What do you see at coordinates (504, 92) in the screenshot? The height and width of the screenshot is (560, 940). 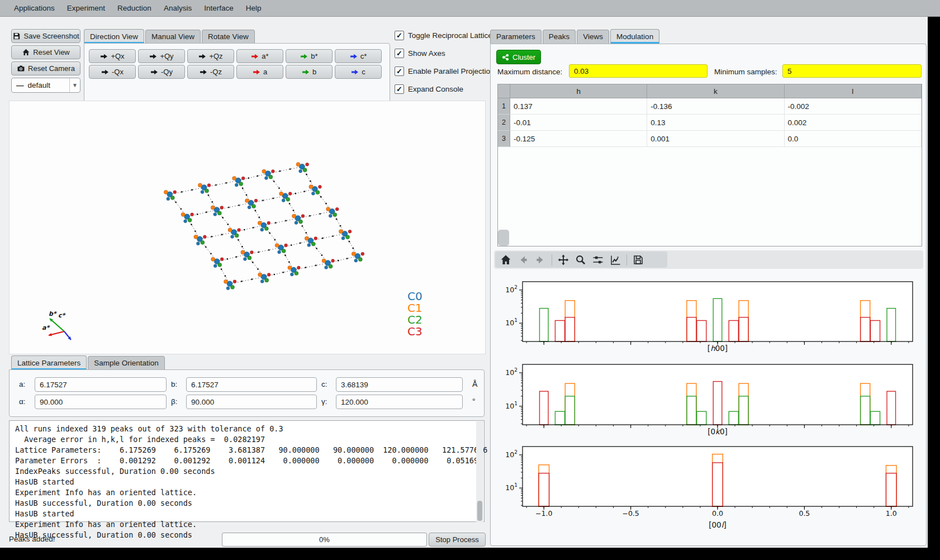 I see `table-corner` at bounding box center [504, 92].